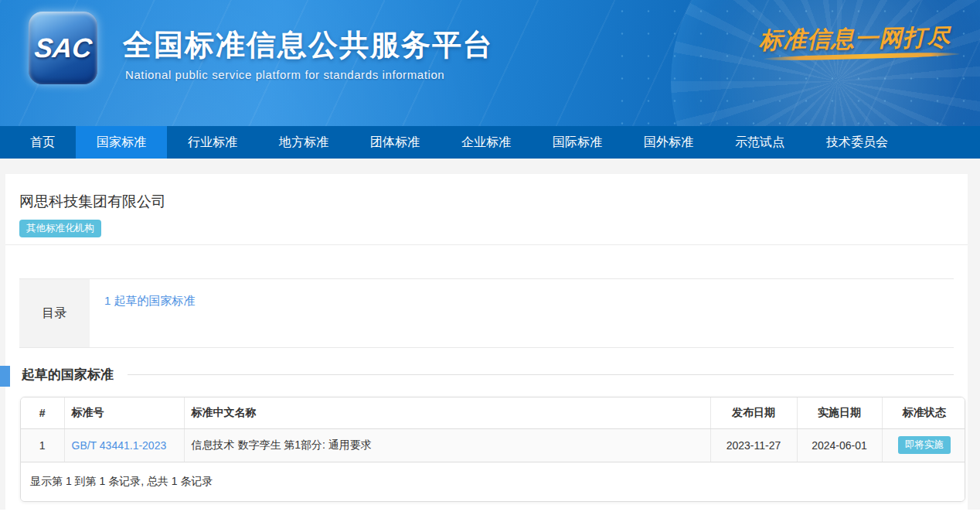 The image size is (980, 522). I want to click on nav-item-foreign-standards: 国外标准, so click(669, 142).